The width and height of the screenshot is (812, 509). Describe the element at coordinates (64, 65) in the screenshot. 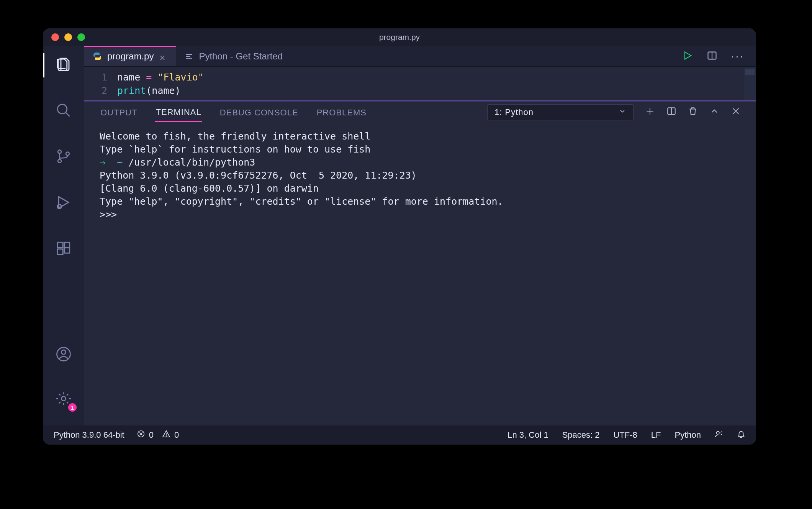

I see `activity-explorer` at that location.